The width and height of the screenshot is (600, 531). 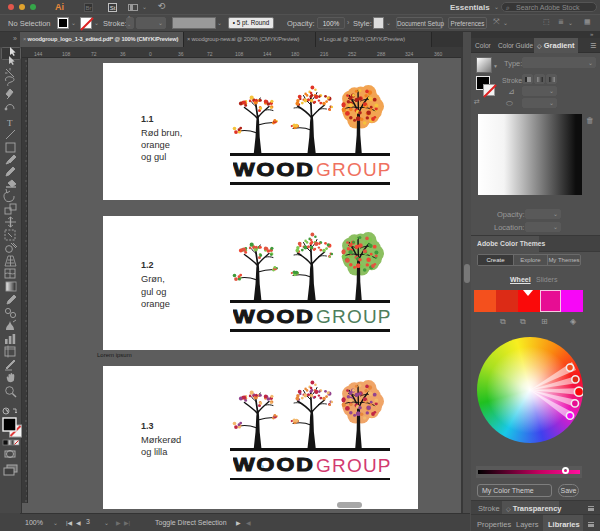 What do you see at coordinates (10, 123) in the screenshot?
I see `svg-text: T` at bounding box center [10, 123].